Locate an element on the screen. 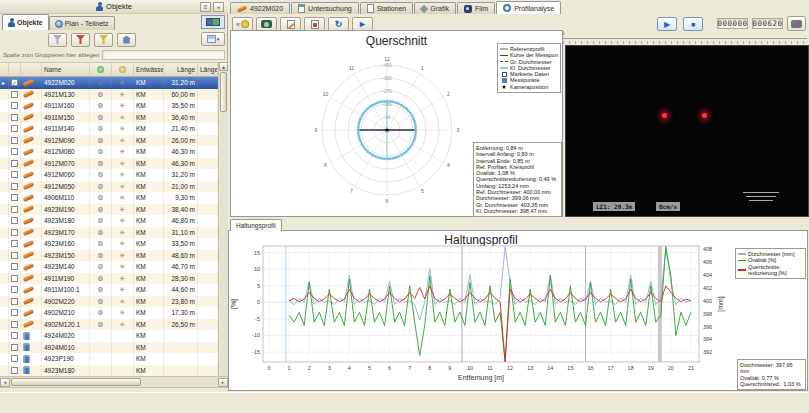 The image size is (809, 413). main-tab-untersuchung: Untersuchung is located at coordinates (325, 8).